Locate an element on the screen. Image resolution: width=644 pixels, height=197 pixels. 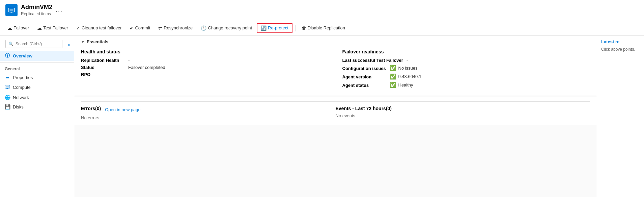
vm-name: AdminVM2 is located at coordinates (36, 7).